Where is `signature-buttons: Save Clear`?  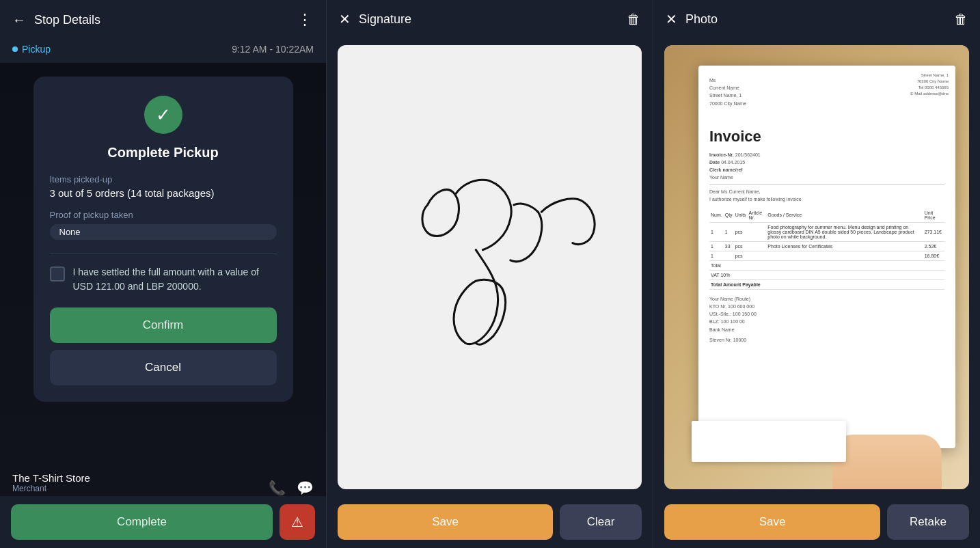 signature-buttons: Save Clear is located at coordinates (489, 522).